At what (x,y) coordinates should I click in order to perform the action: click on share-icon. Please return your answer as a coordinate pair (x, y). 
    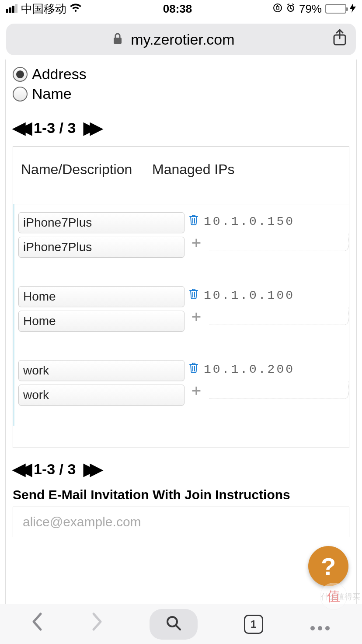
    Looking at the image, I should click on (340, 39).